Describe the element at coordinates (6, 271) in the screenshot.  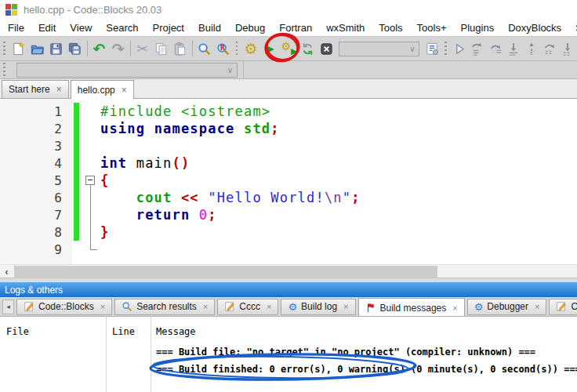
I see `scrollbar-left-arrow-icon: ‹` at that location.